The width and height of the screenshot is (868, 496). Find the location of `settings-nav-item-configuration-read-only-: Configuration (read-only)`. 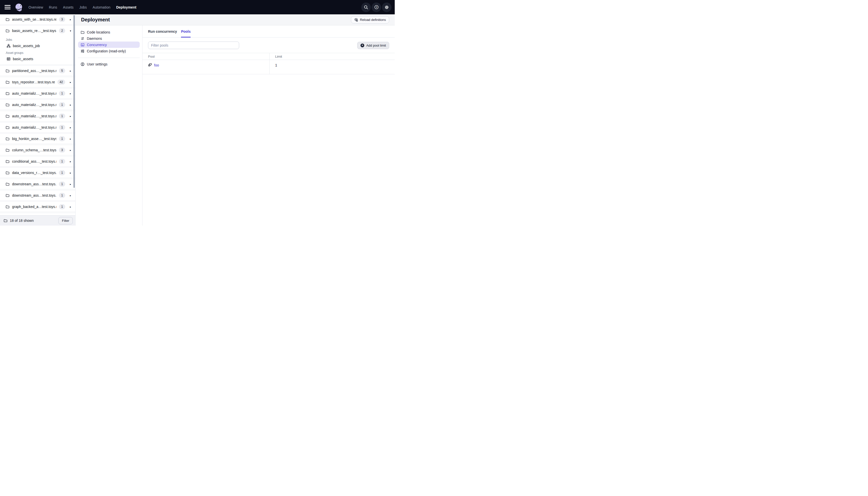

settings-nav-item-configuration-read-only-: Configuration (read-only) is located at coordinates (109, 51).